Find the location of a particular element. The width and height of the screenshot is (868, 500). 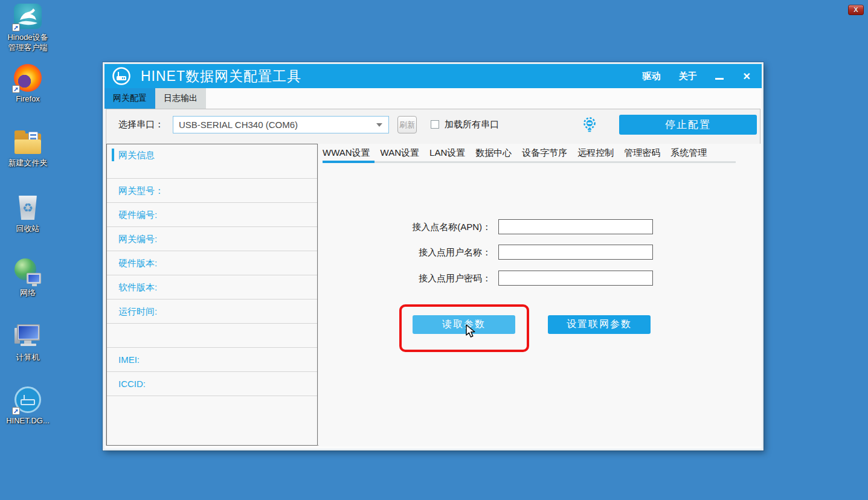

refresh-button: 刷新 is located at coordinates (407, 124).